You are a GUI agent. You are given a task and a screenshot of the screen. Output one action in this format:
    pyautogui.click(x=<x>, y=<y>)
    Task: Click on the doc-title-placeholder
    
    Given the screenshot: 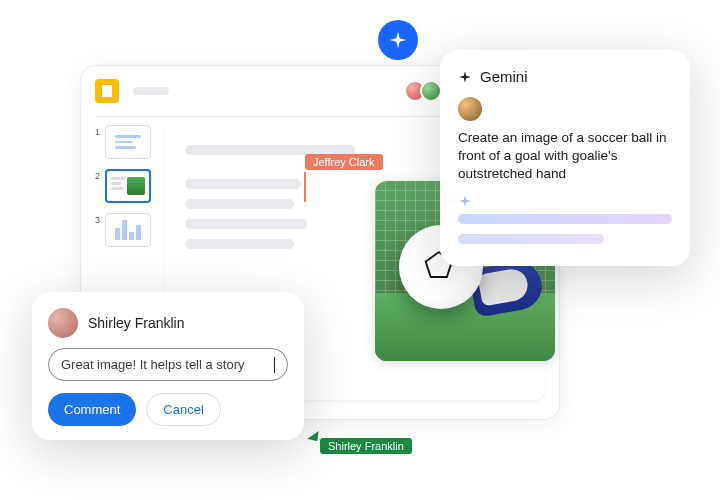 What is the action you would take?
    pyautogui.click(x=151, y=91)
    